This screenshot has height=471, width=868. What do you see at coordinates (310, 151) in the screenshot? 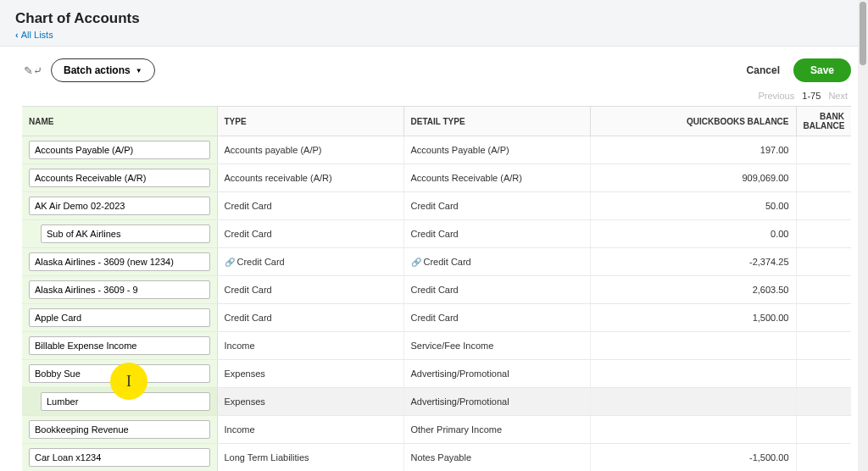
I see `cell-type: Accounts payable (A/P)` at bounding box center [310, 151].